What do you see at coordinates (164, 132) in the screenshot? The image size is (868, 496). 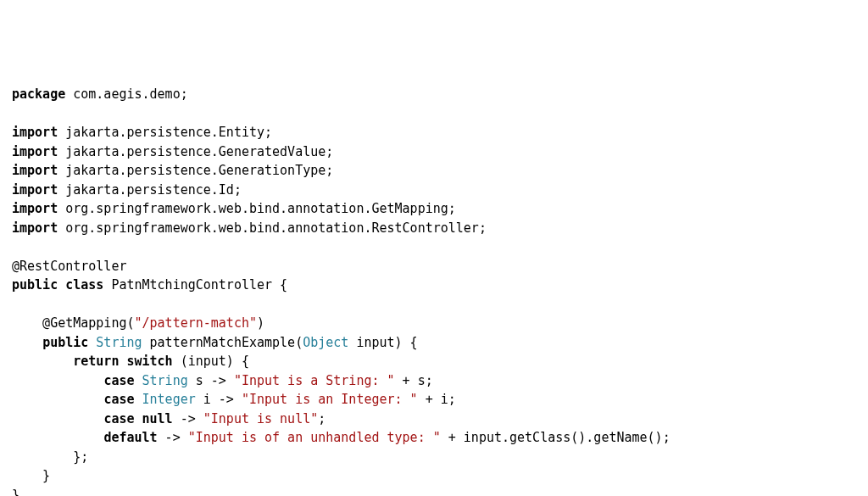 I see `import-name: jakarta.persistence.Entity;` at bounding box center [164, 132].